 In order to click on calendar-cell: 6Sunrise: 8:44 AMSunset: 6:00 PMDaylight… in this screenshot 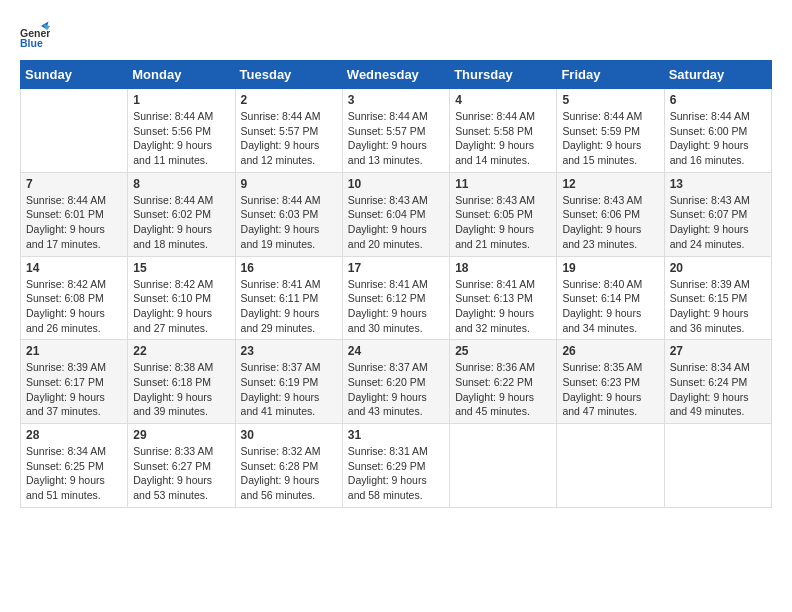, I will do `click(718, 131)`.